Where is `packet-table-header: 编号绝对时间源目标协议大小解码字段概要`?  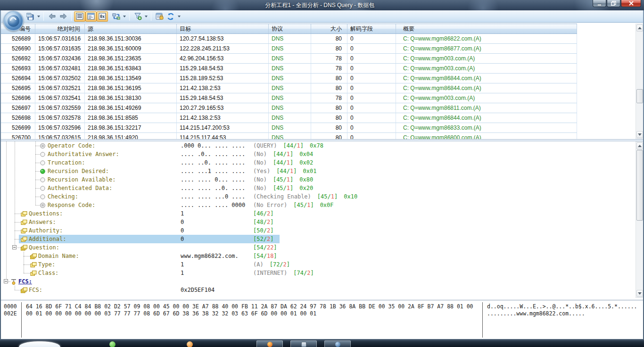 packet-table-header: 编号绝对时间源目标协议大小解码字段概要 is located at coordinates (289, 29).